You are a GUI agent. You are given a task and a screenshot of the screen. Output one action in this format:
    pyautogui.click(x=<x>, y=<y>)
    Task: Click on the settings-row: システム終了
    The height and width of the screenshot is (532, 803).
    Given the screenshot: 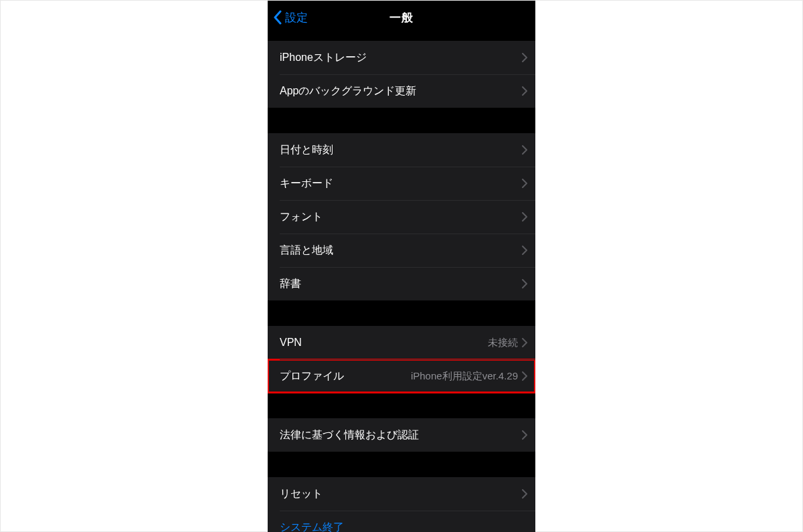 What is the action you would take?
    pyautogui.click(x=402, y=521)
    